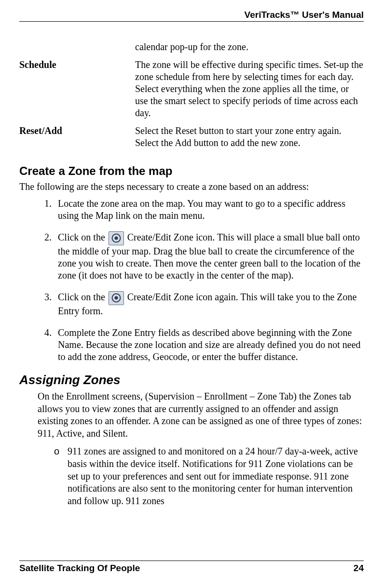  Describe the element at coordinates (77, 140) in the screenshot. I see `def-label: Reset/Add` at that location.